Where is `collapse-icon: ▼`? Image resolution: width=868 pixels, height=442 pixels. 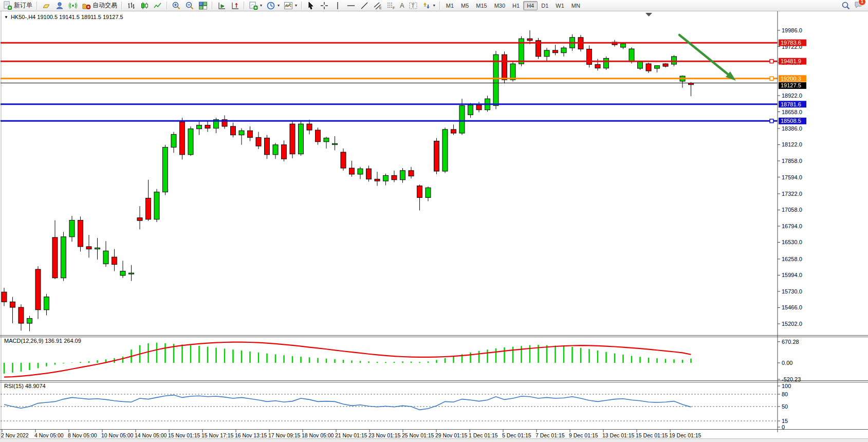 collapse-icon: ▼ is located at coordinates (6, 17).